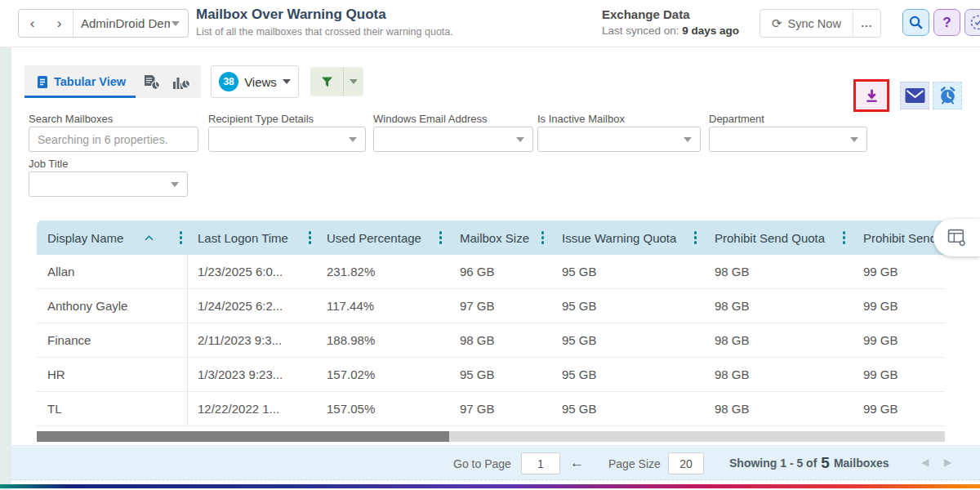  What do you see at coordinates (957, 238) in the screenshot?
I see `column-chooser-button` at bounding box center [957, 238].